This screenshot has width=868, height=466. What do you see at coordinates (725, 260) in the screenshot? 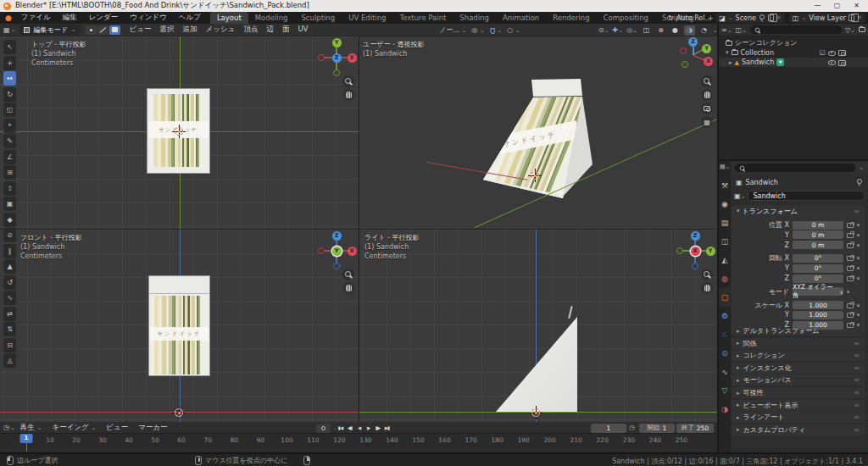
I see `scene-properties-tab: ◭` at bounding box center [725, 260].